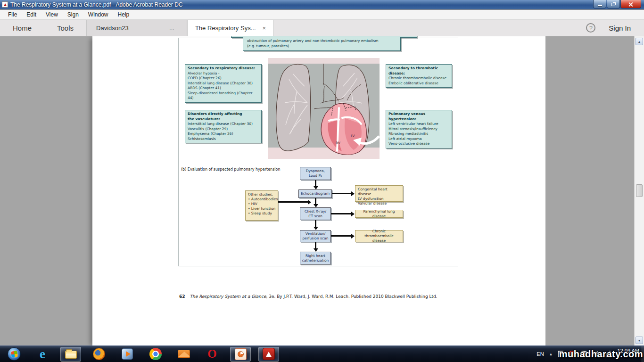 The image size is (644, 362). What do you see at coordinates (184, 354) in the screenshot?
I see `taskbar-mail` at bounding box center [184, 354].